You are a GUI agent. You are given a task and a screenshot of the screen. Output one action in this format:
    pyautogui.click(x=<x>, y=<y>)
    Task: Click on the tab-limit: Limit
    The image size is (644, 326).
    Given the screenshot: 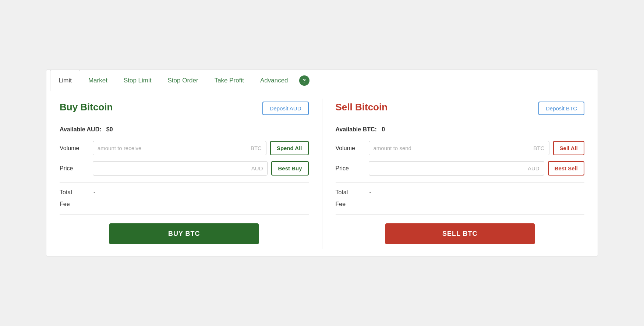 What is the action you would take?
    pyautogui.click(x=65, y=81)
    